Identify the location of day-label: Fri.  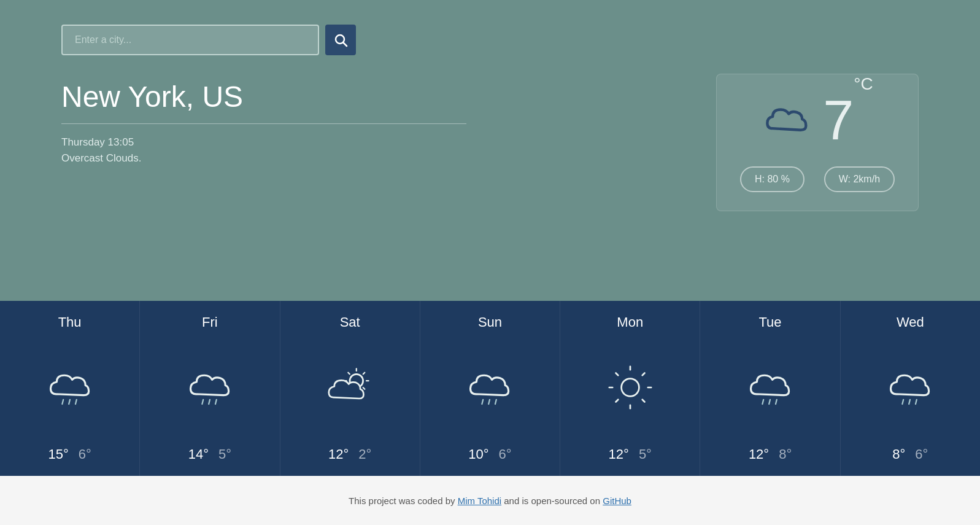
(210, 322).